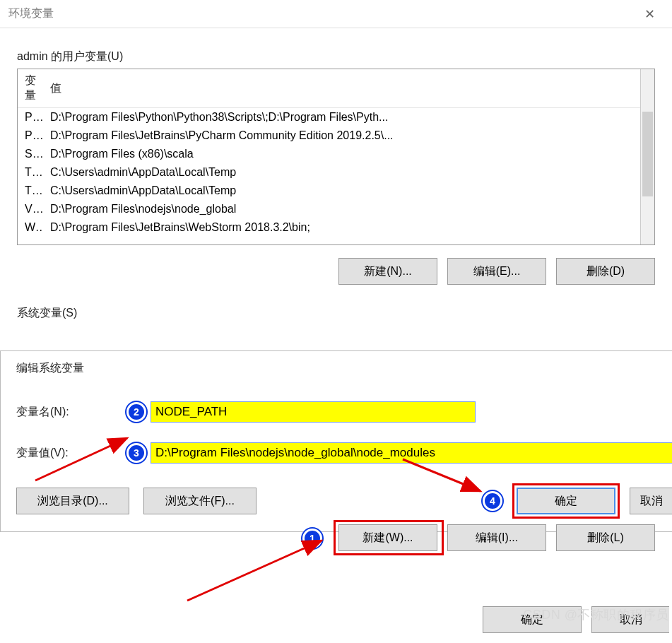  Describe the element at coordinates (497, 271) in the screenshot. I see `edit-user-var-button: 编辑(E)...` at that location.